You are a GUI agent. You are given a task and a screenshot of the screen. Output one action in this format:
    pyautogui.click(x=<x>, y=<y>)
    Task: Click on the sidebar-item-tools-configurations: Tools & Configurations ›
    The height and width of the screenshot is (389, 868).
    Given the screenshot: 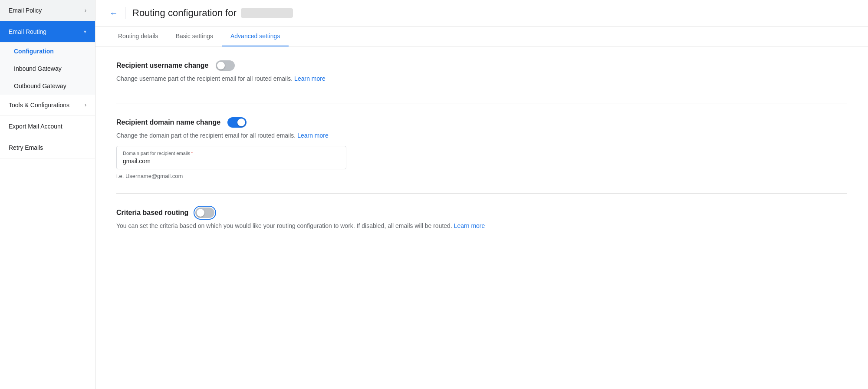 What is the action you would take?
    pyautogui.click(x=48, y=105)
    